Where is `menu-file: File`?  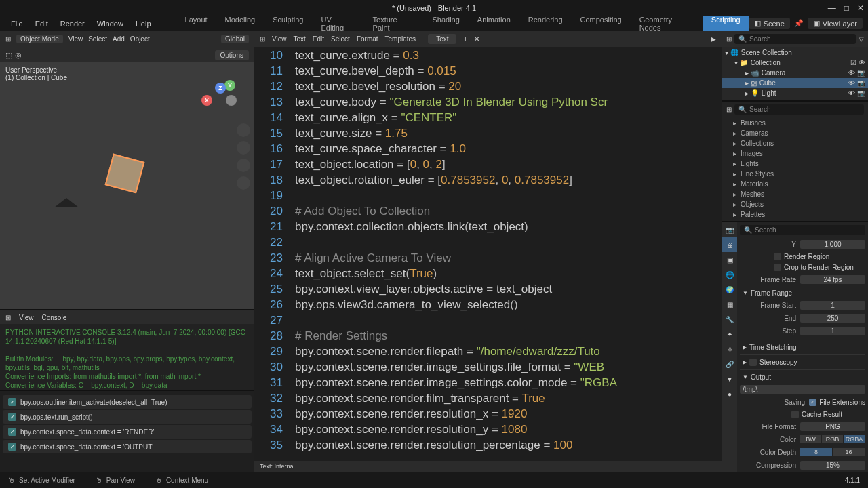
menu-file: File is located at coordinates (17, 24).